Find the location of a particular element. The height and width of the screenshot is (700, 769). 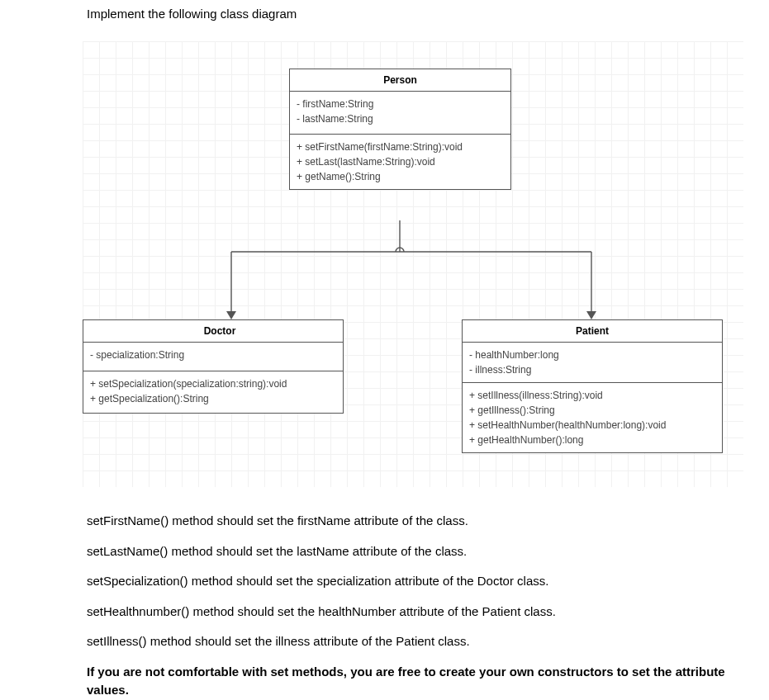

method-line: + getHealthNumber():long is located at coordinates (592, 440).